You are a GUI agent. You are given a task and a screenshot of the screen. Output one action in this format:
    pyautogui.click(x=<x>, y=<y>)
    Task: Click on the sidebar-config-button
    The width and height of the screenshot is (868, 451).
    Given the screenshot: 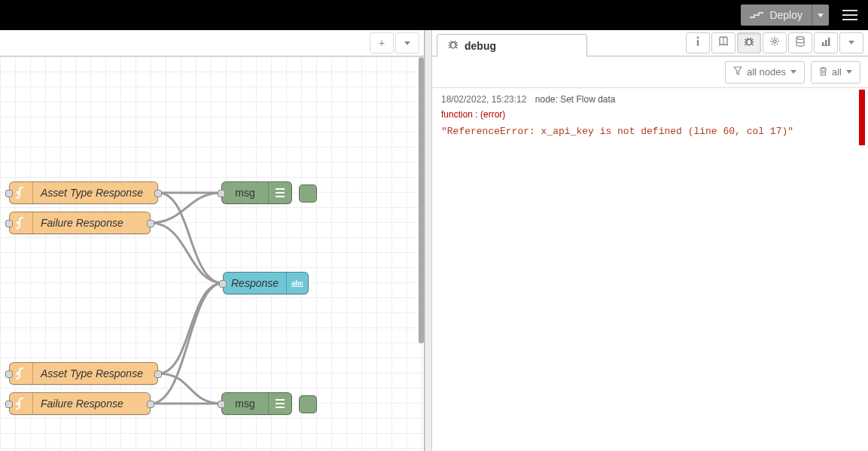 What is the action you would take?
    pyautogui.click(x=775, y=43)
    